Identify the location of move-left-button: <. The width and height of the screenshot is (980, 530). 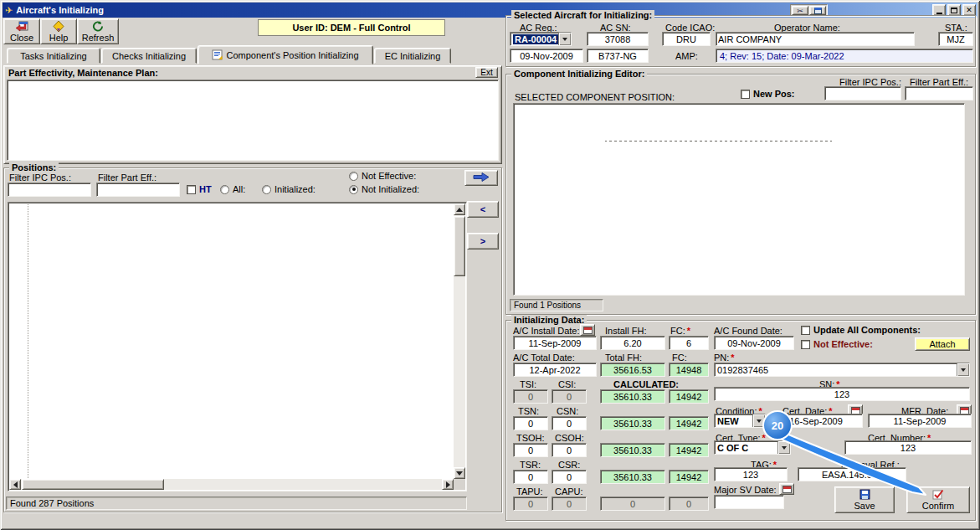
(483, 209).